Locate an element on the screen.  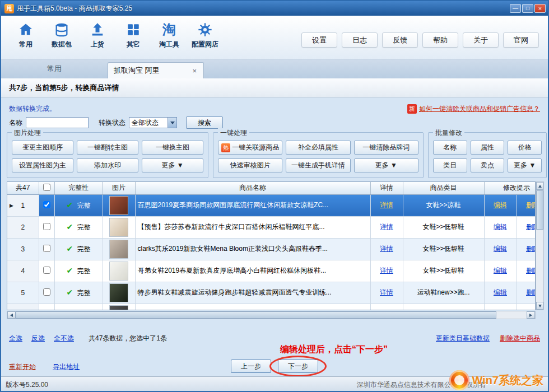
clear-brand-words-button: 一键清除品牌词 is located at coordinates (387, 148).